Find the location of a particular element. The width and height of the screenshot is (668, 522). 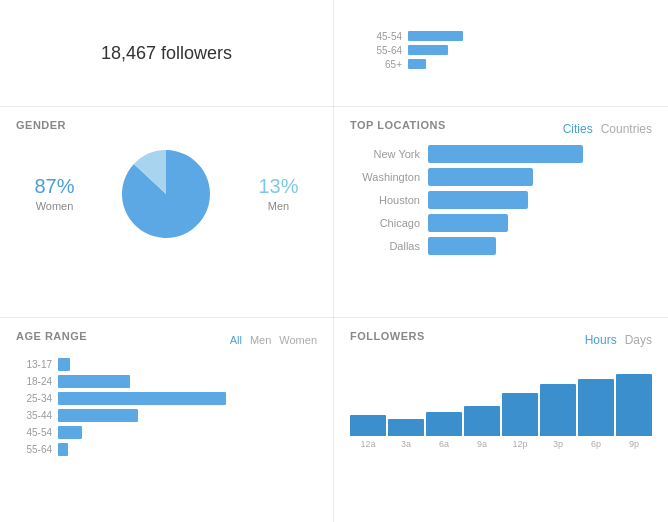

bar-x-label: 6a is located at coordinates (444, 444).